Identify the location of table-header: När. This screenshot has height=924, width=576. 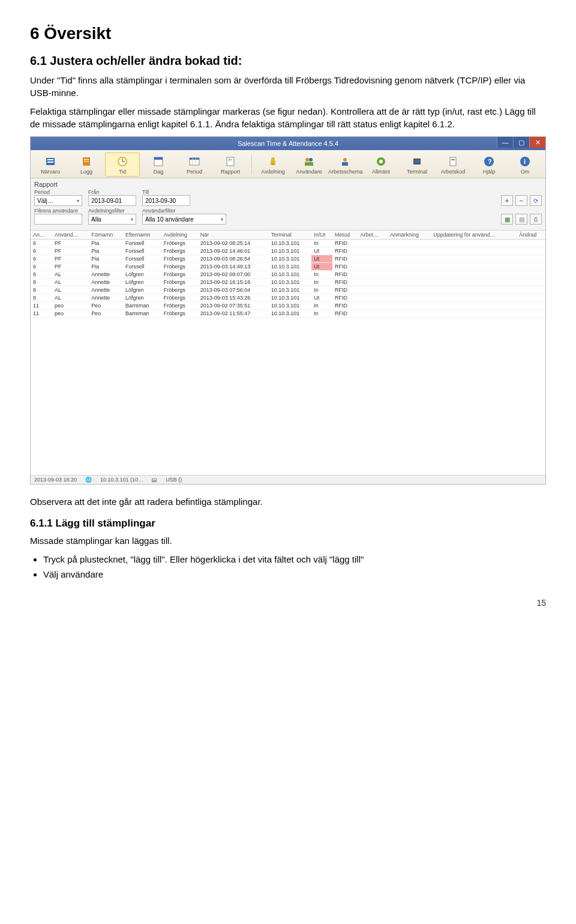
(233, 235).